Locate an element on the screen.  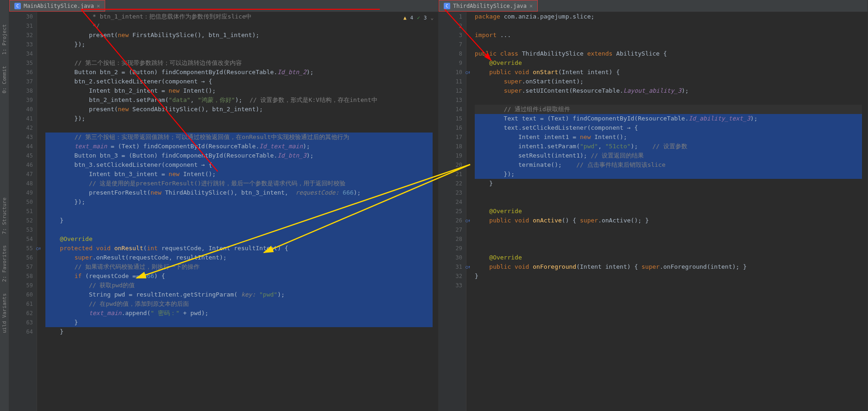
gutter-line-number: 13 is located at coordinates (450, 100).